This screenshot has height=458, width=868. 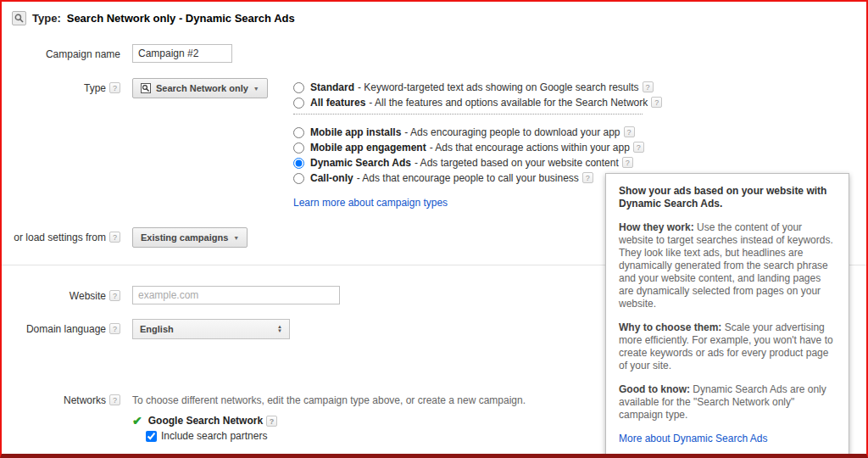 What do you see at coordinates (298, 132) in the screenshot?
I see `radio-mobile-app-installs` at bounding box center [298, 132].